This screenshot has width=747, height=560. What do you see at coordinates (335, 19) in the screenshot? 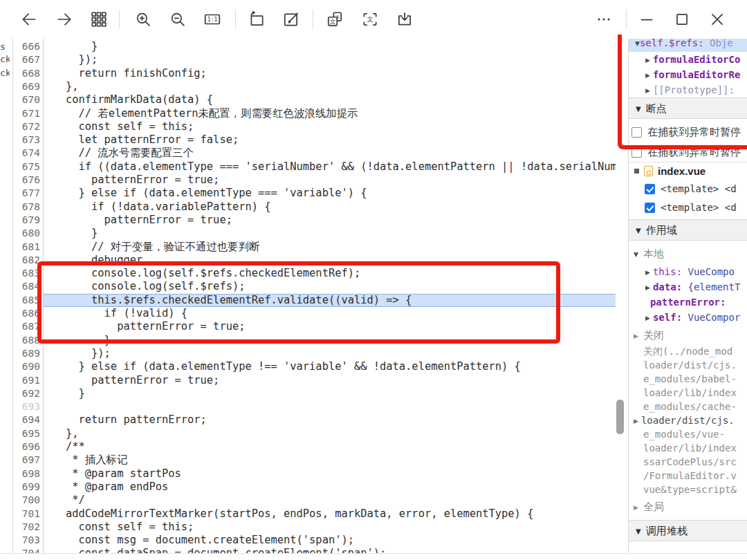
I see `translate-button: A文` at bounding box center [335, 19].